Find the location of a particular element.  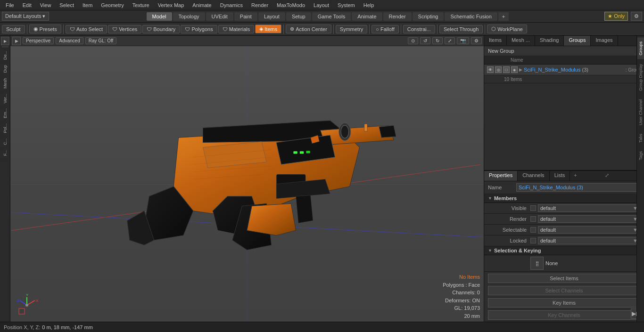

menu-vertex-map: Vertex Map is located at coordinates (171, 5).